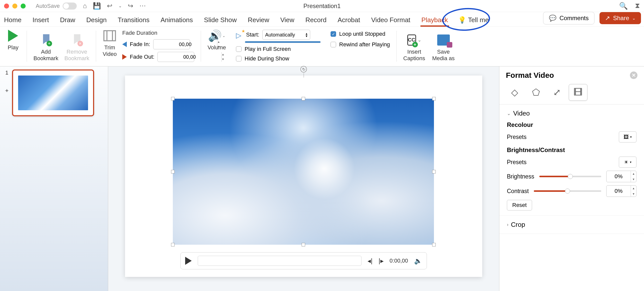 This screenshot has height=291, width=644. What do you see at coordinates (283, 42) in the screenshot?
I see `underline-decoration` at bounding box center [283, 42].